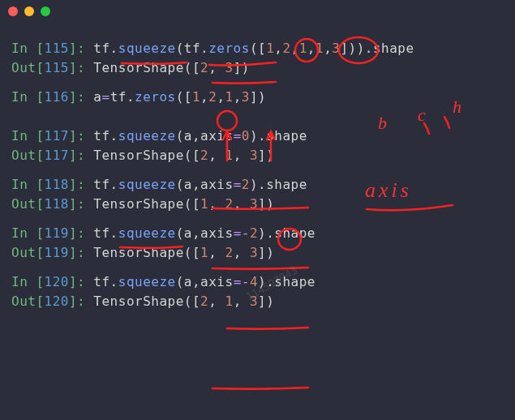  What do you see at coordinates (383, 123) in the screenshot?
I see `annot-b: b` at bounding box center [383, 123].